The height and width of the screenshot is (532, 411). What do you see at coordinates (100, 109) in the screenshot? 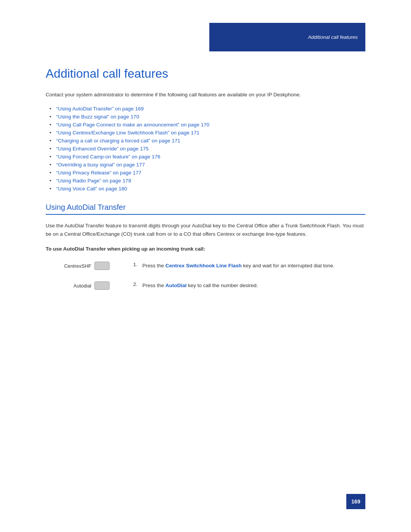
I see `link-autodial-transfer: “Using AutoDial Transfer” on page 169` at bounding box center [100, 109].